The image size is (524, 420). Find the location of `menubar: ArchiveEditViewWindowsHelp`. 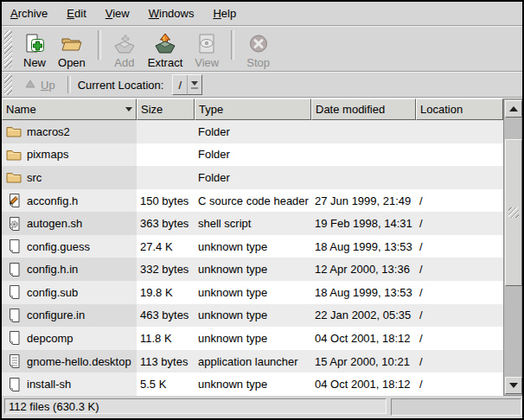

menubar: ArchiveEditViewWindowsHelp is located at coordinates (262, 14).